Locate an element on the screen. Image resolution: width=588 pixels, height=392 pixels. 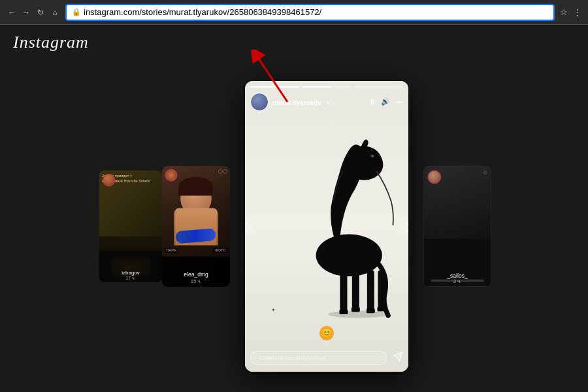
story-user-info: murat.tlyarukov 6 ч. is located at coordinates (320, 102).